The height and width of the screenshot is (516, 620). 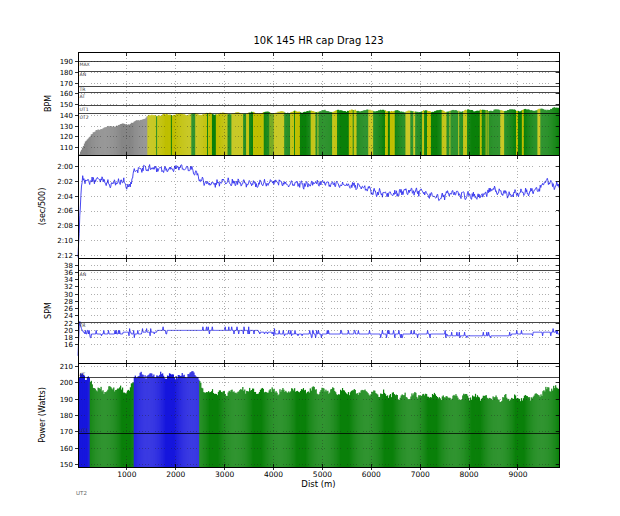 What do you see at coordinates (48, 104) in the screenshot?
I see `svg-text: BPM` at bounding box center [48, 104].